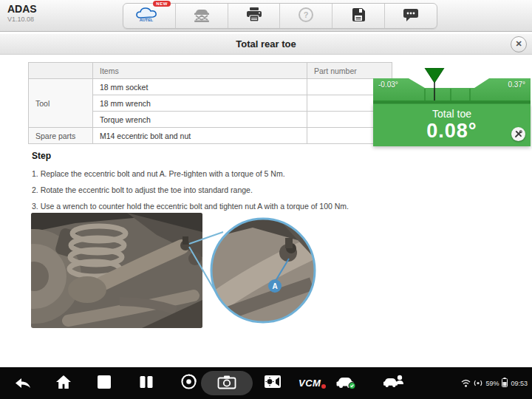  I want to click on new-badge: NEW, so click(162, 4).